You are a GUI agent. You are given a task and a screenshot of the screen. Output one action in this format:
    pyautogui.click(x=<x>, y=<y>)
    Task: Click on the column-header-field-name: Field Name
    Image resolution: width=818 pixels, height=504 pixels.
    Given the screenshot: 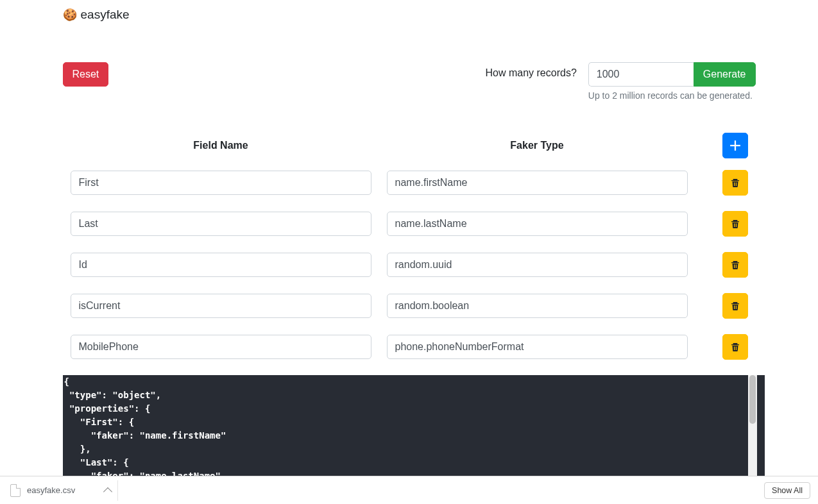 What is the action you would take?
    pyautogui.click(x=221, y=146)
    